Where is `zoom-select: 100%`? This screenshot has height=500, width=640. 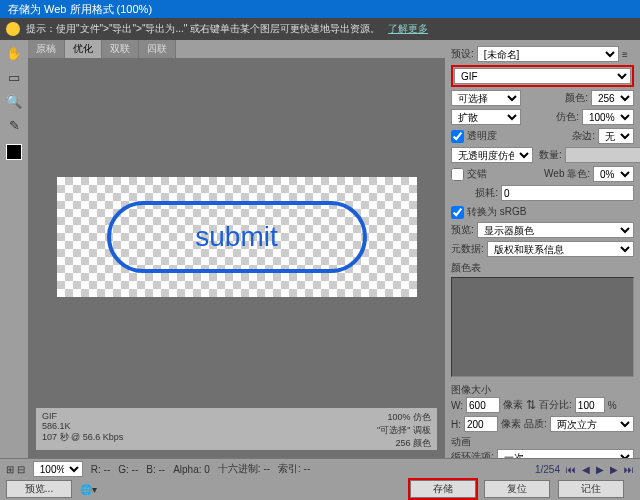 zoom-select: 100% is located at coordinates (58, 469).